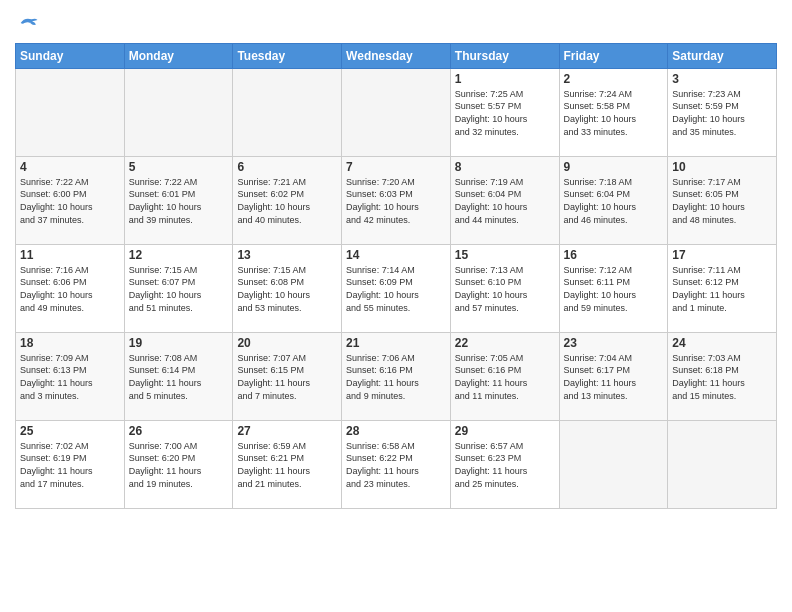  What do you see at coordinates (505, 255) in the screenshot?
I see `day-number: 15` at bounding box center [505, 255].